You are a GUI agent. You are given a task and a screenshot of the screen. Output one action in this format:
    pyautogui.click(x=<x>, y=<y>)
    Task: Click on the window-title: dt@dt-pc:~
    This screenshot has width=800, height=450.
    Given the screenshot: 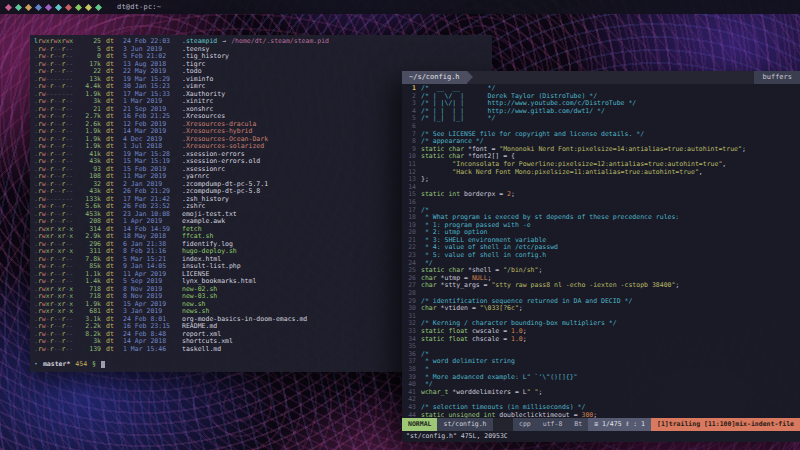 What is the action you would take?
    pyautogui.click(x=139, y=7)
    